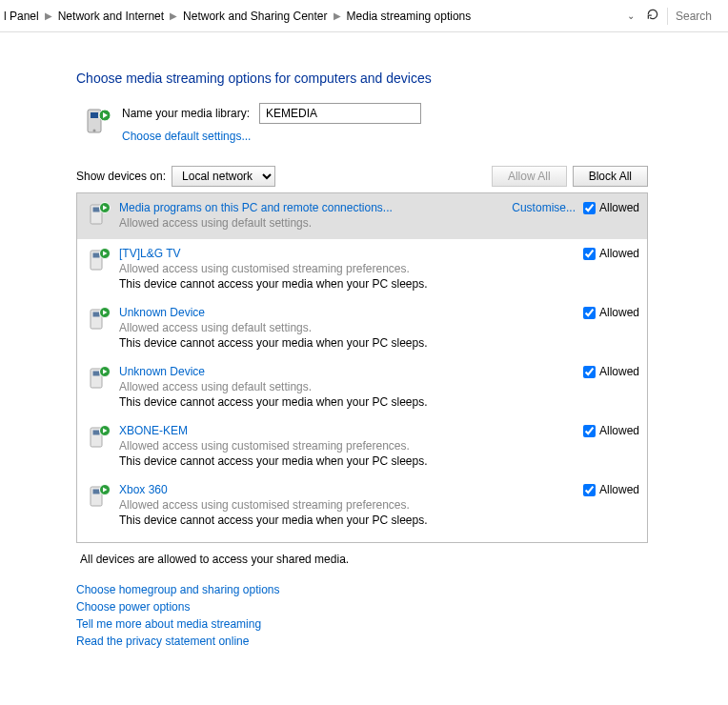  Describe the element at coordinates (362, 641) in the screenshot. I see `bottom-link: Read the privacy statement online` at that location.